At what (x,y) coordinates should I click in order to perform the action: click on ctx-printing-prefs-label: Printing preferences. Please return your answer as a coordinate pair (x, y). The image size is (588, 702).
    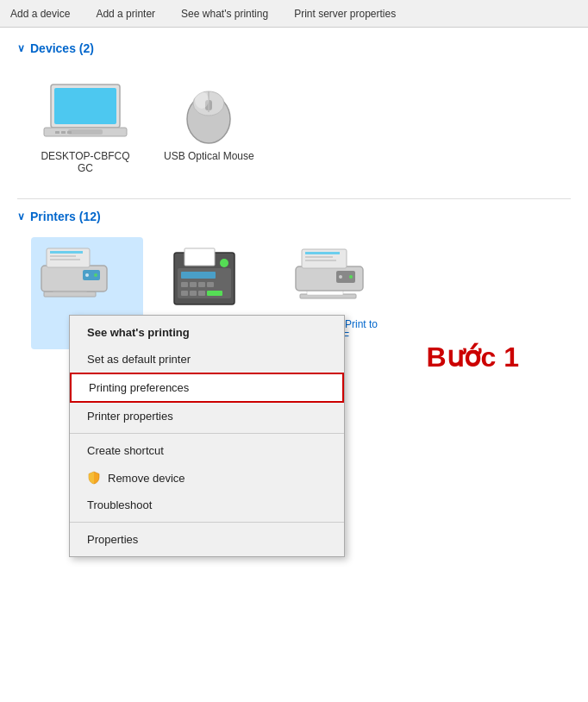
    Looking at the image, I should click on (139, 388).